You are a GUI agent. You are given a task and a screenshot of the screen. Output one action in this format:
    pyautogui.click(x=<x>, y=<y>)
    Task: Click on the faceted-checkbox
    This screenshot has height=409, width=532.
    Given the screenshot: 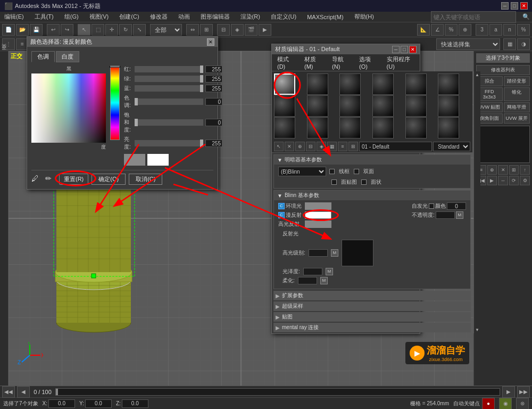 What is the action you would take?
    pyautogui.click(x=364, y=182)
    